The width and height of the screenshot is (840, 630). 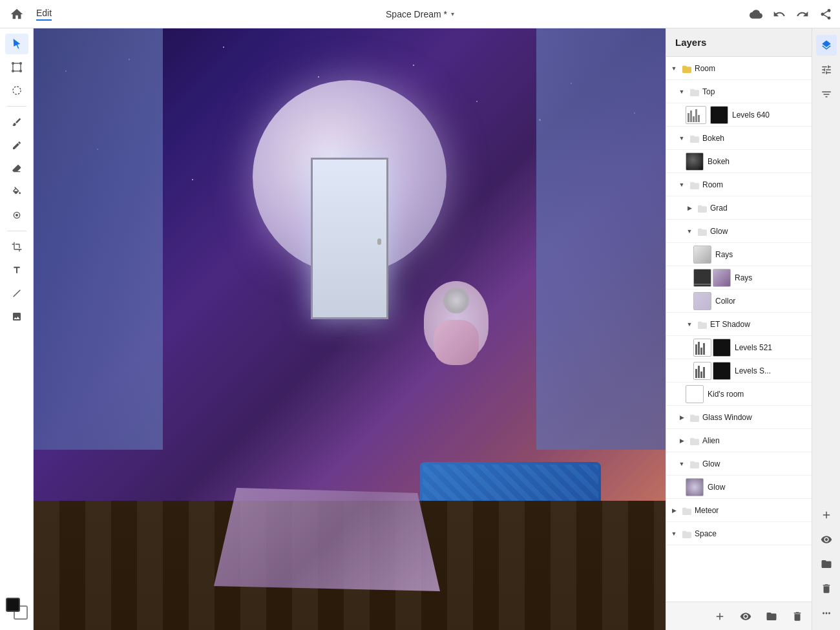 What do you see at coordinates (682, 464) in the screenshot?
I see `toggle-glow2: ▼` at bounding box center [682, 464].